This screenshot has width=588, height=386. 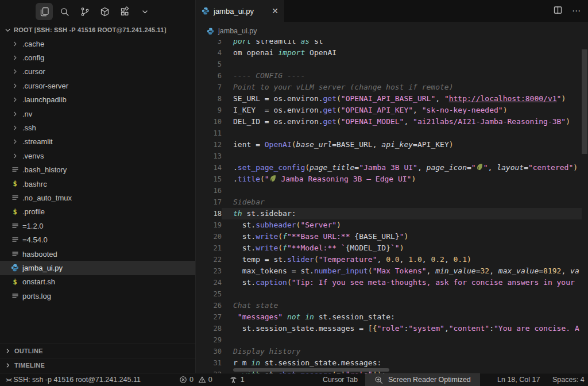 I want to click on tab-jamba-ui: jamba_ui.py ✕, so click(x=240, y=11).